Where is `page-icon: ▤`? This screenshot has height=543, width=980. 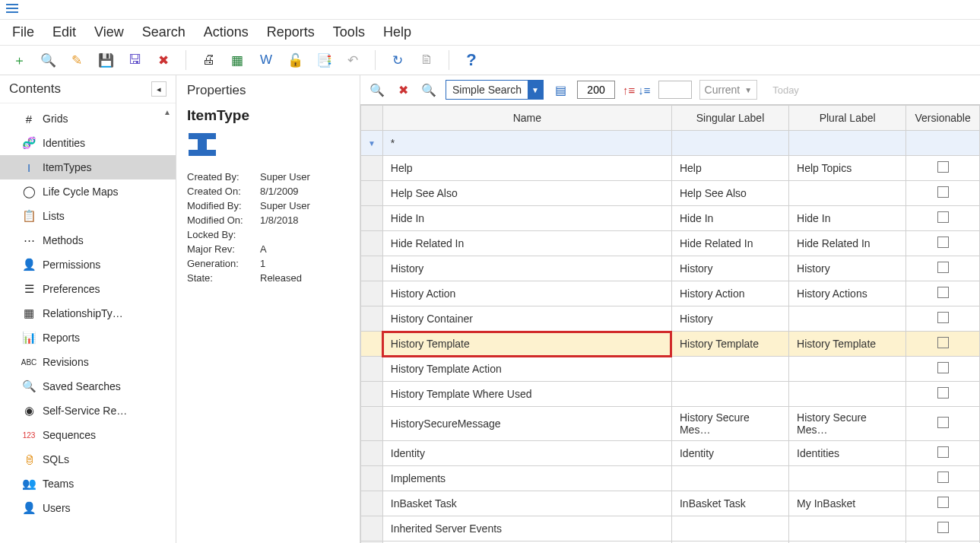 page-icon: ▤ is located at coordinates (560, 90).